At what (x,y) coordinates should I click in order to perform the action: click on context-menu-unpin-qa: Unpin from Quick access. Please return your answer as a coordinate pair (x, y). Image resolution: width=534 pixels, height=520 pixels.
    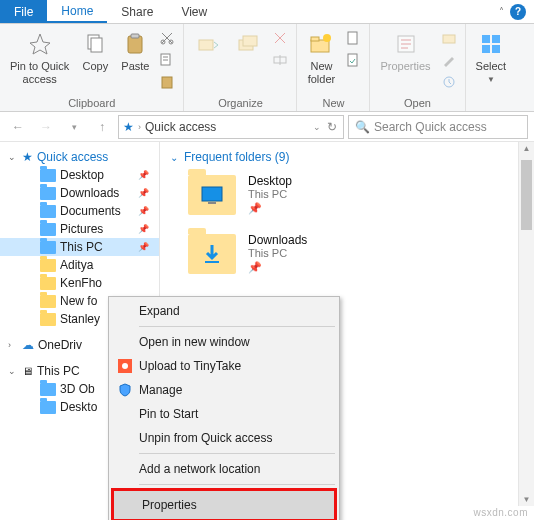
    Looking at the image, I should click on (224, 438).